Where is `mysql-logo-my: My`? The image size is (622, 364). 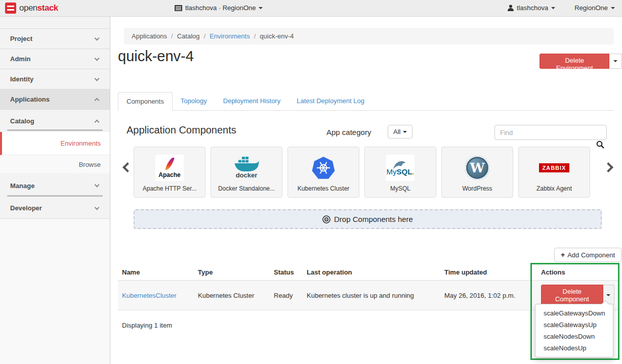 mysql-logo-my: My is located at coordinates (391, 172).